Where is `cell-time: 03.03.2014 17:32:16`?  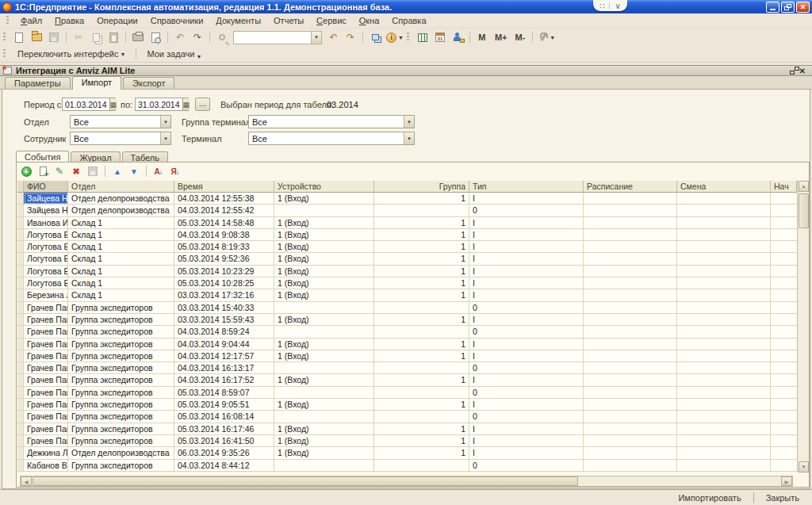 cell-time: 03.03.2014 17:32:16 is located at coordinates (224, 295).